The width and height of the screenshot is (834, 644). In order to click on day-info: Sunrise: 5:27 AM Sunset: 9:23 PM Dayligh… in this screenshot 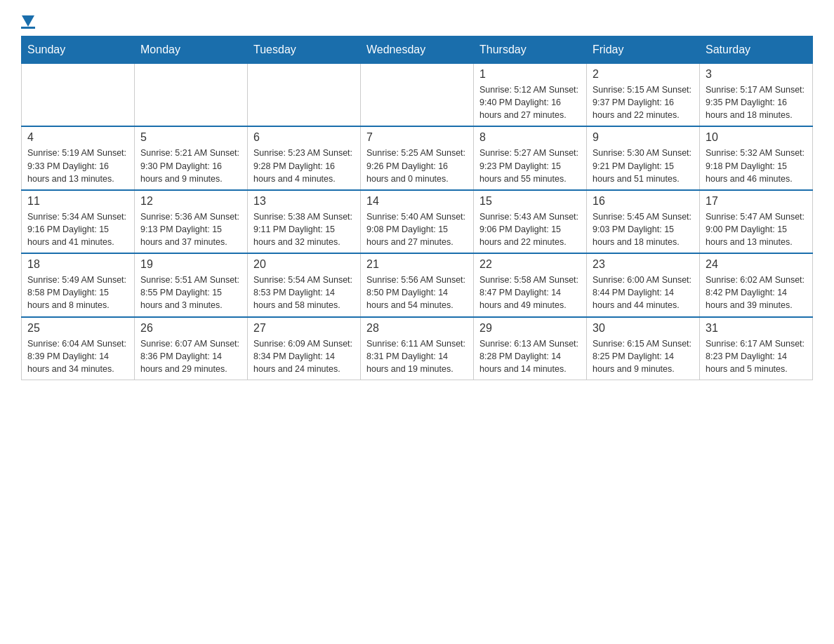, I will do `click(530, 166)`.